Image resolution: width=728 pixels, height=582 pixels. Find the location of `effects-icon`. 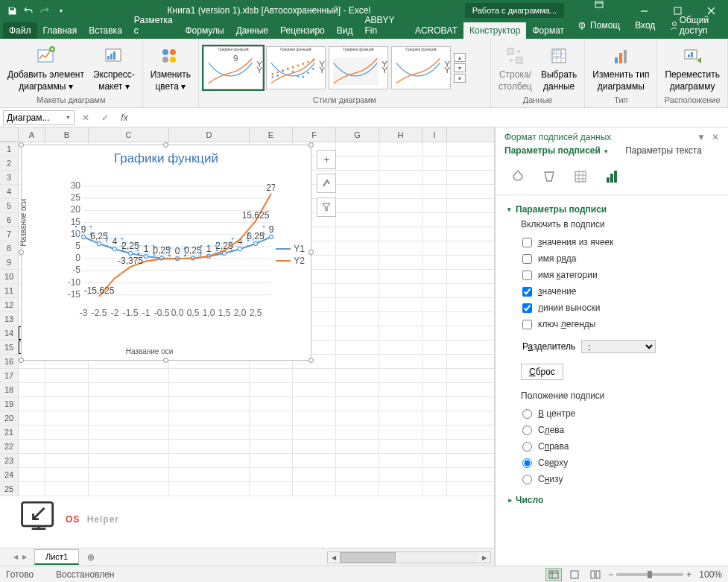

effects-icon is located at coordinates (549, 177).